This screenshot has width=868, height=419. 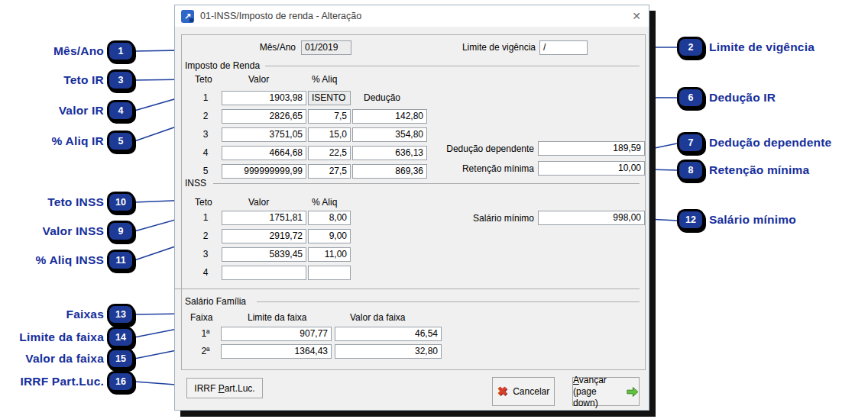 I want to click on callout-label-deducao-dependente: Dedução dependente, so click(x=787, y=143).